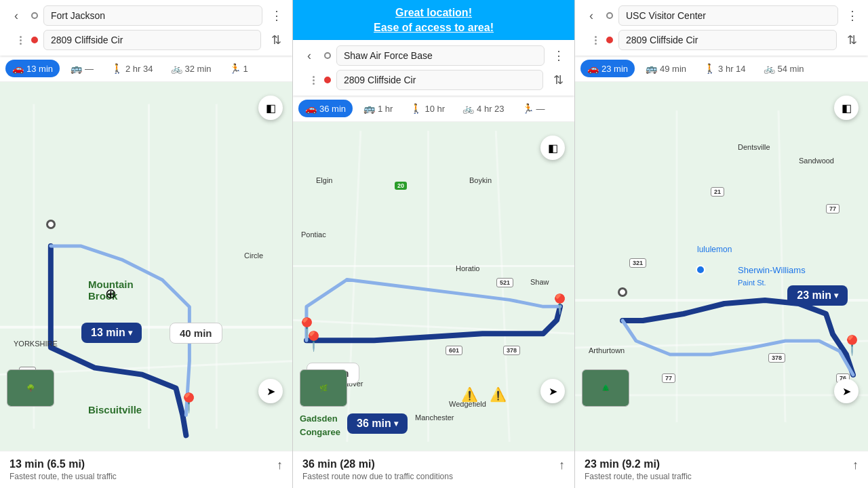 The width and height of the screenshot is (868, 488). I want to click on center-drive-tab: 🚗 36 min, so click(326, 108).